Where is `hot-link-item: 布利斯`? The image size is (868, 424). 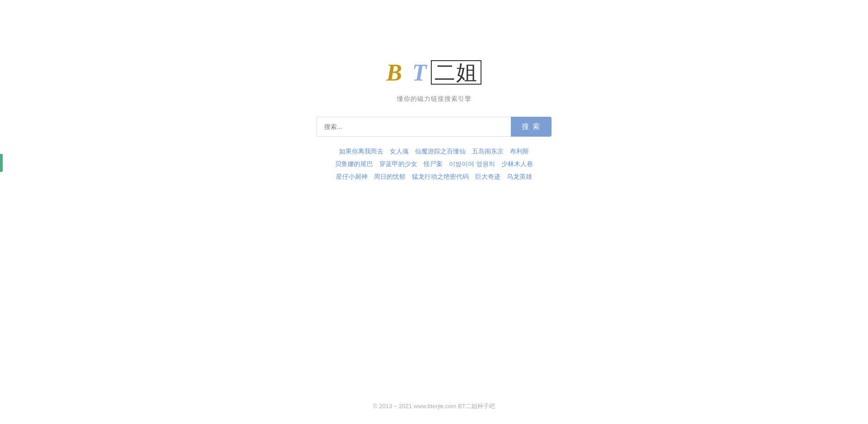 hot-link-item: 布利斯 is located at coordinates (519, 152).